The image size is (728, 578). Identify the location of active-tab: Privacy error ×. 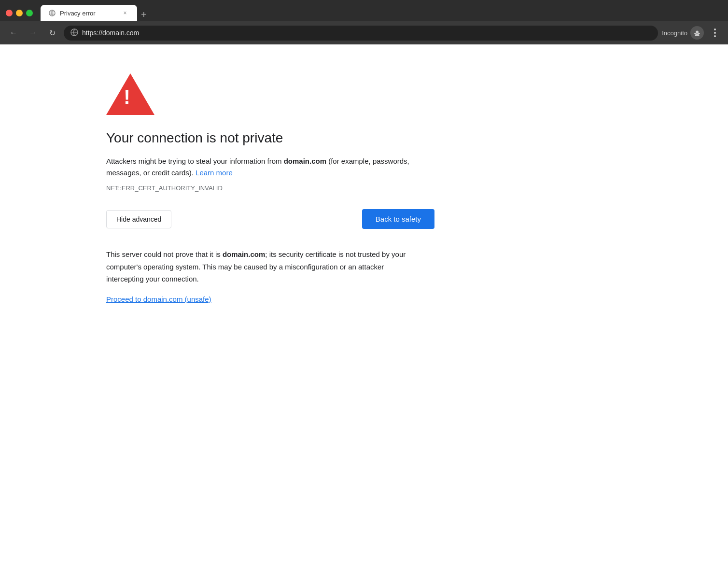
(89, 13).